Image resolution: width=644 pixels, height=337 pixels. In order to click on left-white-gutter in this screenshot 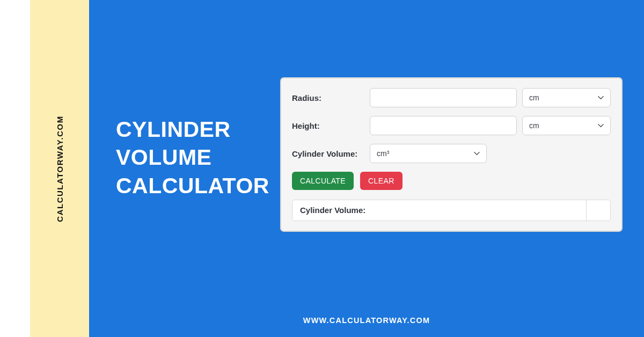, I will do `click(15, 169)`.